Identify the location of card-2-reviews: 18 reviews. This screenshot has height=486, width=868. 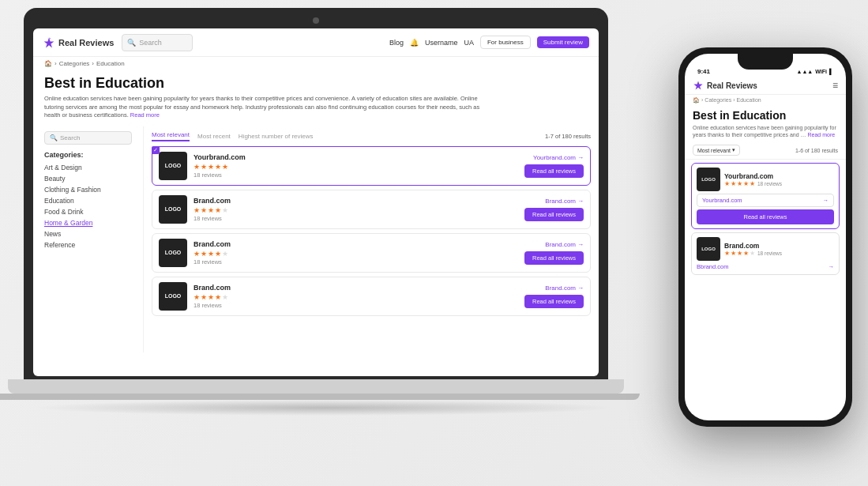
(355, 218).